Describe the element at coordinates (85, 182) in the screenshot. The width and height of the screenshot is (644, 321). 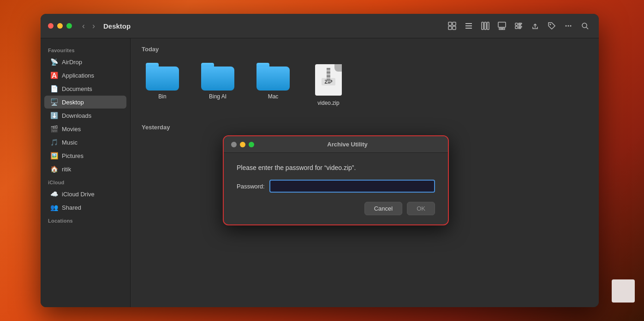
I see `icloud-section-header: iCloud` at that location.